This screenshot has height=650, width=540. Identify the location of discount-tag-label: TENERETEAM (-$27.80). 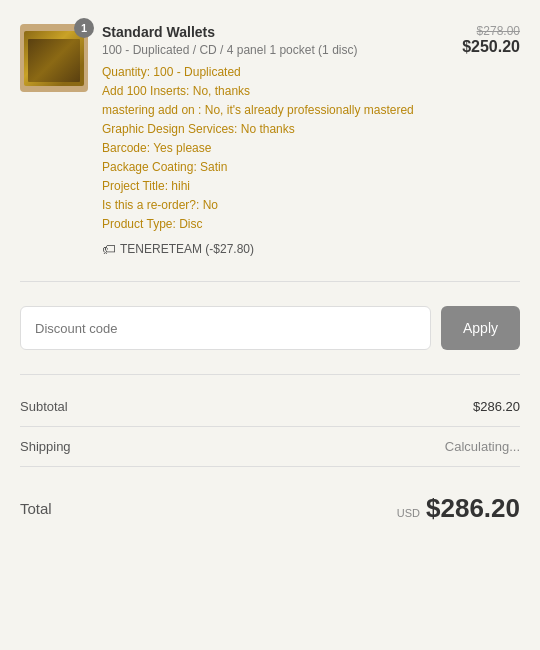
(187, 249).